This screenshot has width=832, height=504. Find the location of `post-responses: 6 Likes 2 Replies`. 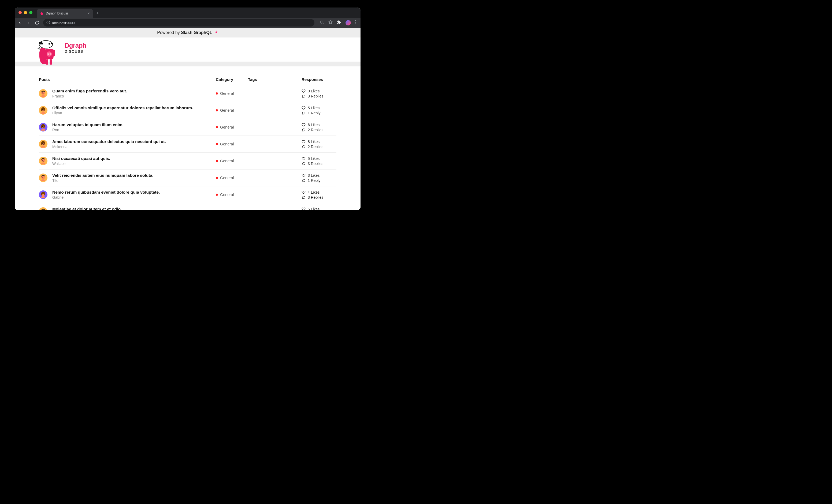

post-responses: 6 Likes 2 Replies is located at coordinates (320, 128).